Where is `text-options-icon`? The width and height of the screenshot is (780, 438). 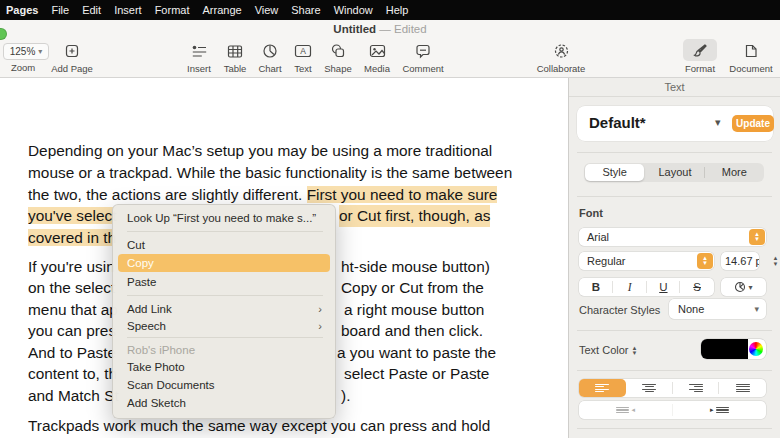
text-options-icon is located at coordinates (740, 287).